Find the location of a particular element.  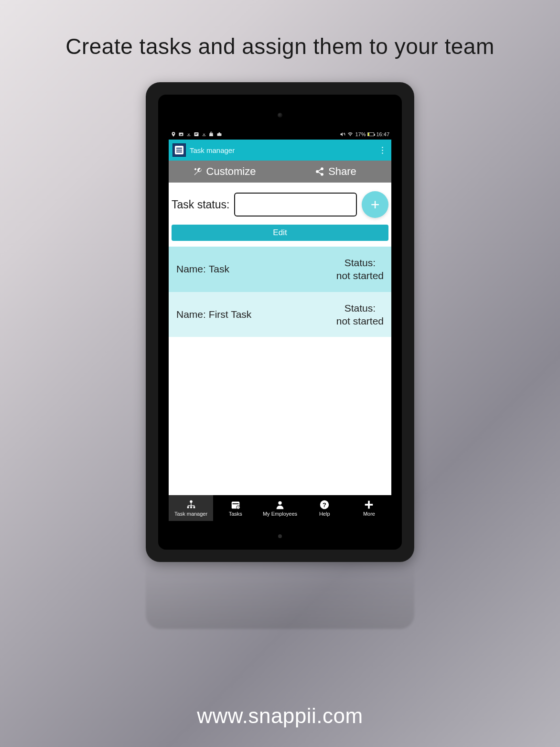

bottom-nav: Task manager Tasks My Employees ? Help M… is located at coordinates (280, 508).